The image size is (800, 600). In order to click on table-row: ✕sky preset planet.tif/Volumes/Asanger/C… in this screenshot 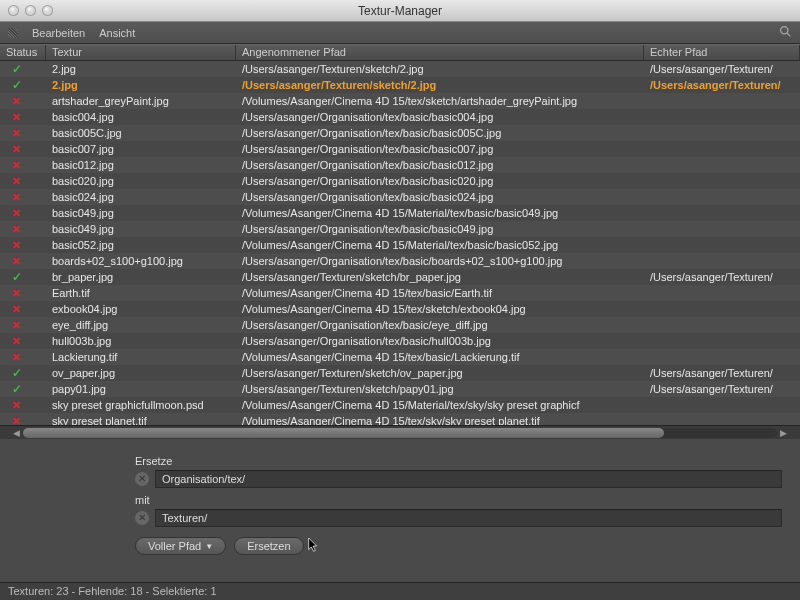, I will do `click(400, 419)`.